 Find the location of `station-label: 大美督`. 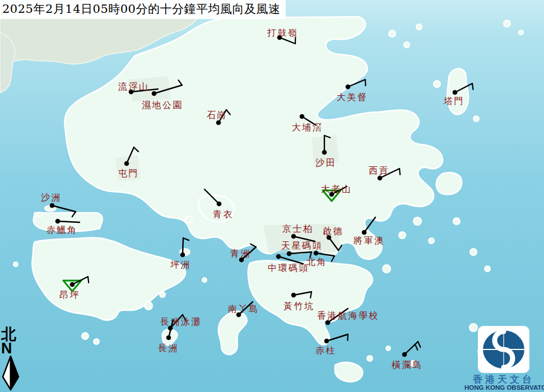

station-label: 大美督 is located at coordinates (352, 97).